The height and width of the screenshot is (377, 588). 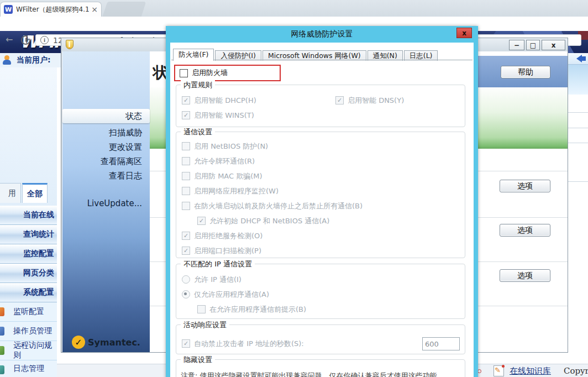 I want to click on sep-menu-quarantine: 查看隔离区, so click(x=106, y=161).